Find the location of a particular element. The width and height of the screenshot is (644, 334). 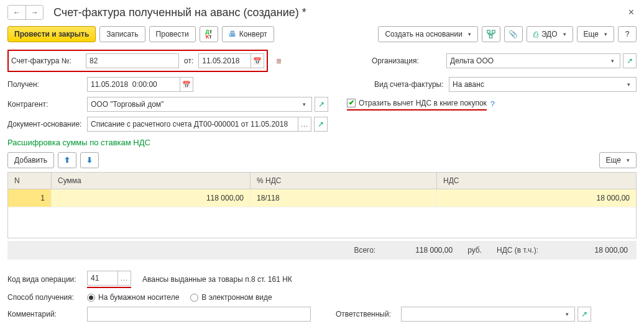

dtkt-icon: ДтКт is located at coordinates (209, 34).